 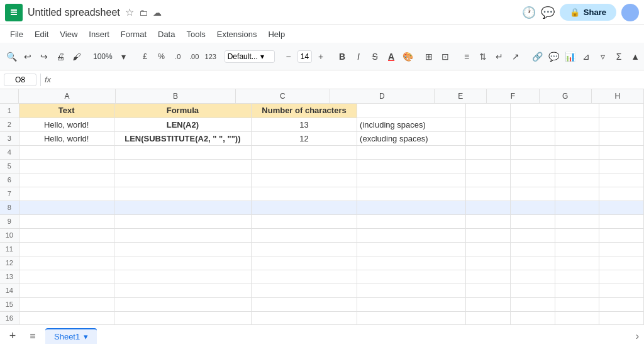 I want to click on col-header-h: H, so click(x=618, y=96).